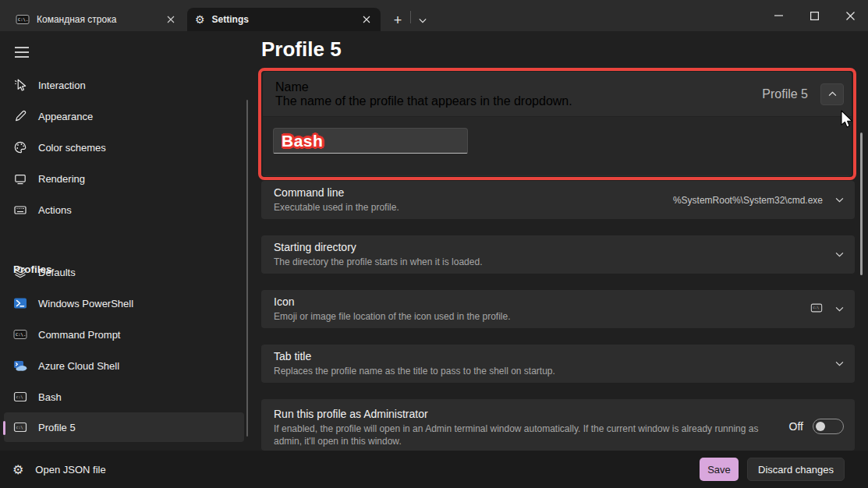 The image size is (868, 488). I want to click on setting-card-run-as-admin: Run this profile as Administrator If ena…, so click(558, 425).